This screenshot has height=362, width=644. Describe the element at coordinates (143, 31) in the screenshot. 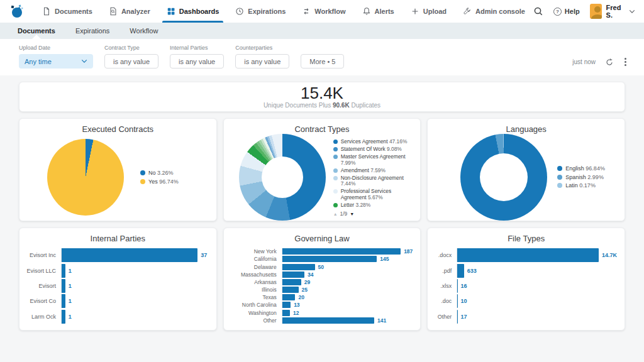

I see `subtab-workflow: Workflow` at that location.